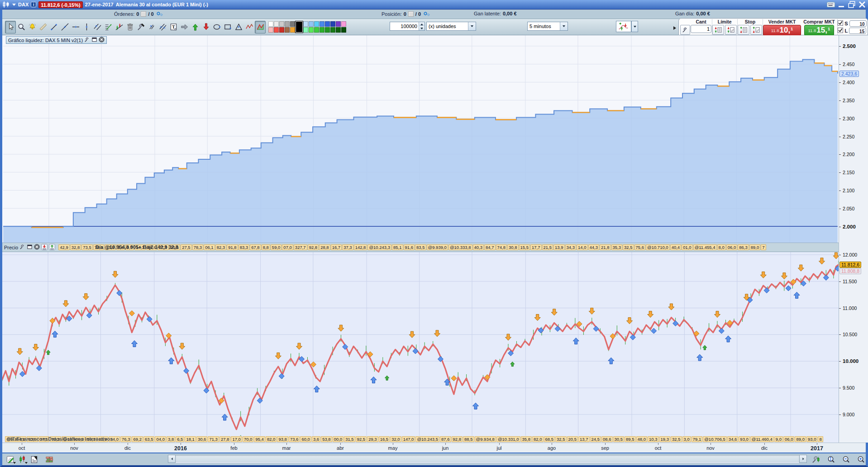  What do you see at coordinates (217, 27) in the screenshot?
I see `tool-ellipse-button` at bounding box center [217, 27].